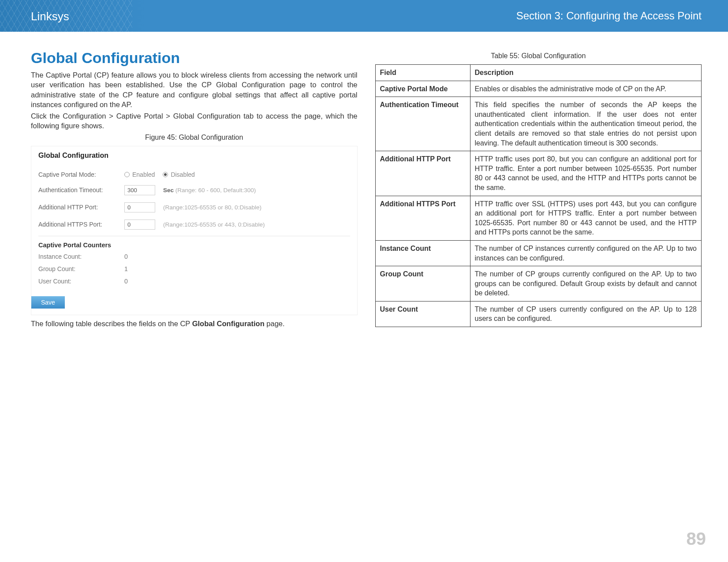 This screenshot has width=728, height=562. Describe the element at coordinates (194, 243) in the screenshot. I see `counters-title: Captive Portal Counters` at that location.